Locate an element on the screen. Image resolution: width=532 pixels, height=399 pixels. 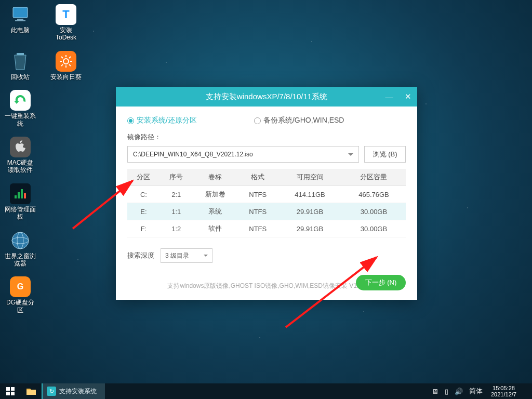
search-depth-select: 3 级目录 is located at coordinates (187, 256).